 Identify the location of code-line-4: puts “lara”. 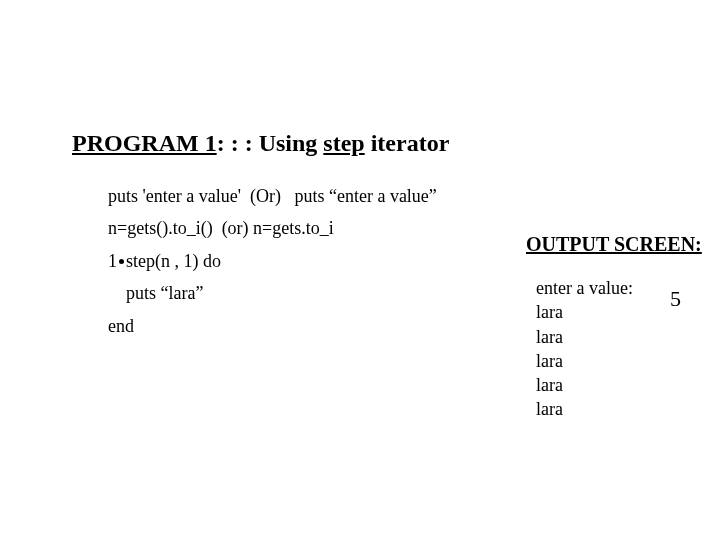
(272, 293).